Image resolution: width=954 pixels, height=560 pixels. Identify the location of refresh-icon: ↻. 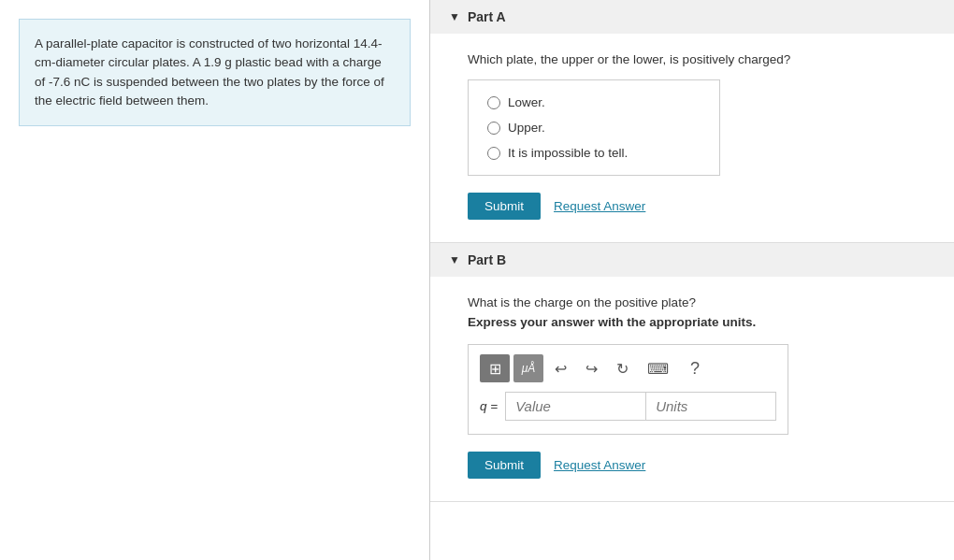
(623, 368).